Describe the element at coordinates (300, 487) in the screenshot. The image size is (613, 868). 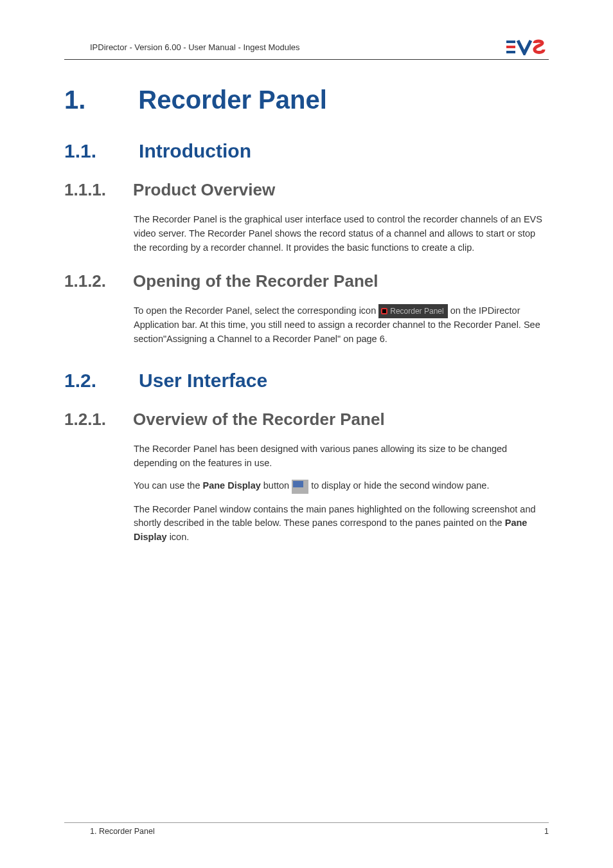
I see `pane-display-icon` at that location.